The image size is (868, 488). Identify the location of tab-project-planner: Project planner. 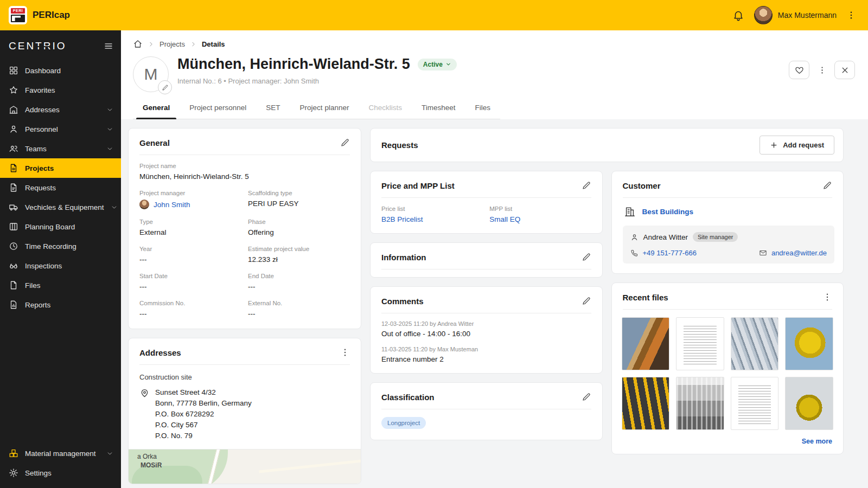
(324, 108).